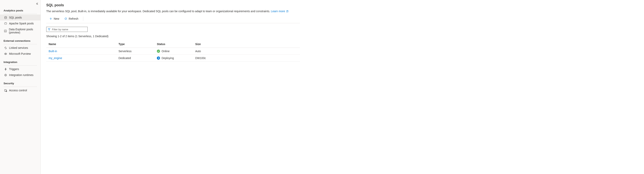 The height and width of the screenshot is (174, 644). I want to click on sidebar-section-analytics-pools: Analytics pools, so click(20, 10).